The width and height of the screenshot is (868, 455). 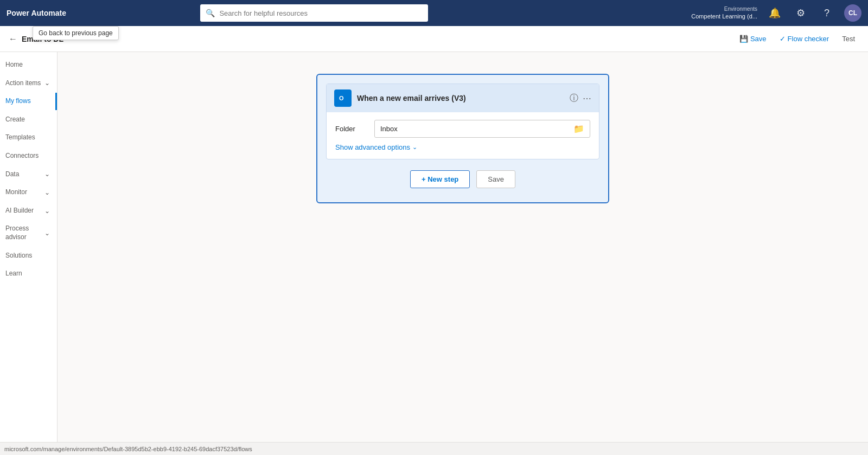 What do you see at coordinates (434, 13) in the screenshot?
I see `top-navigation: Power Automate 🔍 Environments Competent …` at bounding box center [434, 13].